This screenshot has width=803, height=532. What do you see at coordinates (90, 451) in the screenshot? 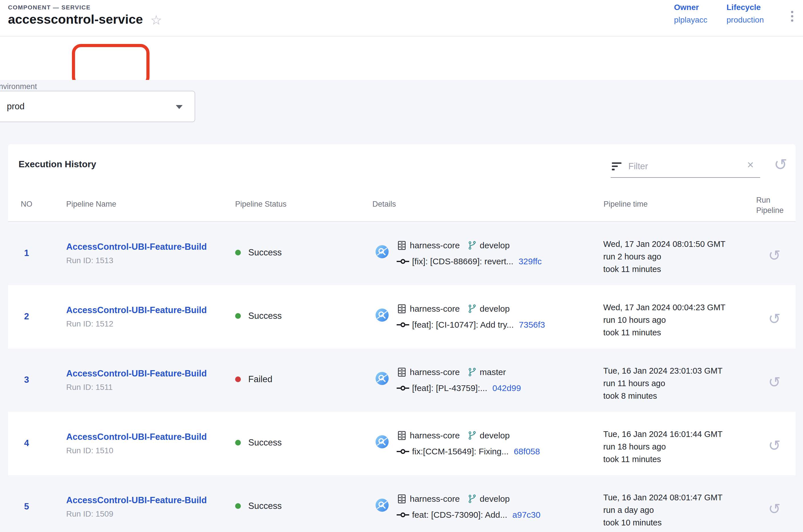
I see `run-id: Run ID: 1510` at bounding box center [90, 451].